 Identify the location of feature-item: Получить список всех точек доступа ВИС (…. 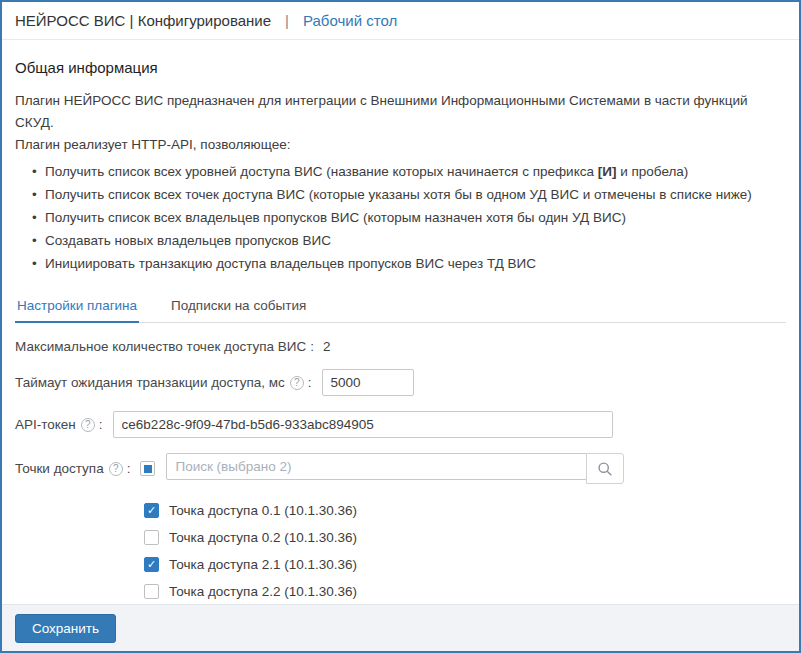
(416, 194).